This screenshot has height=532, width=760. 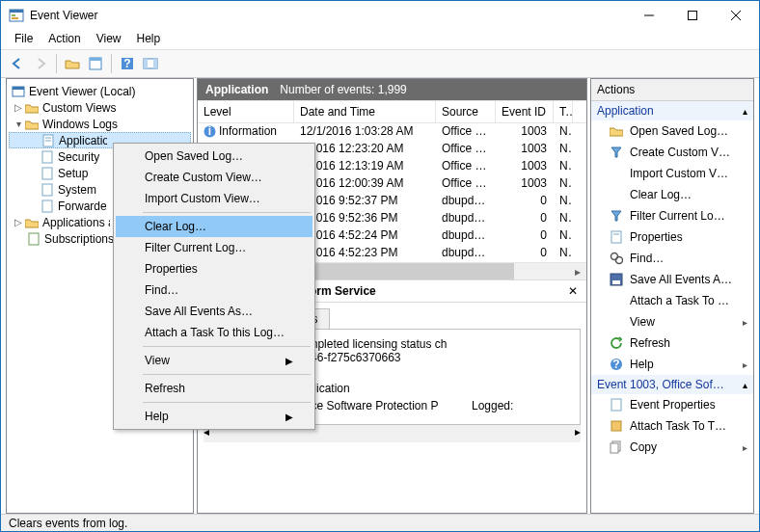 What do you see at coordinates (214, 226) in the screenshot?
I see `context-menu-item: Clear Log…` at bounding box center [214, 226].